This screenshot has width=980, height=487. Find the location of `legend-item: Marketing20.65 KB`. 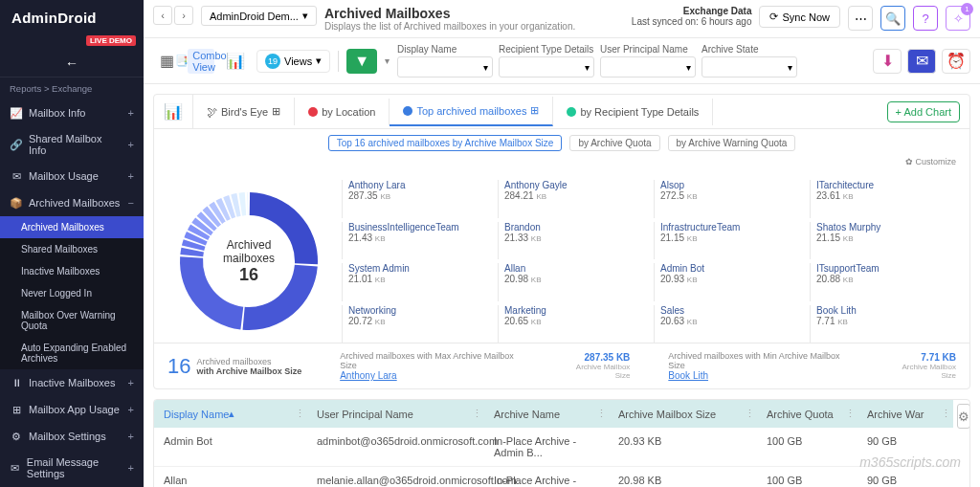

legend-item: Marketing20.65 KB is located at coordinates (570, 324).